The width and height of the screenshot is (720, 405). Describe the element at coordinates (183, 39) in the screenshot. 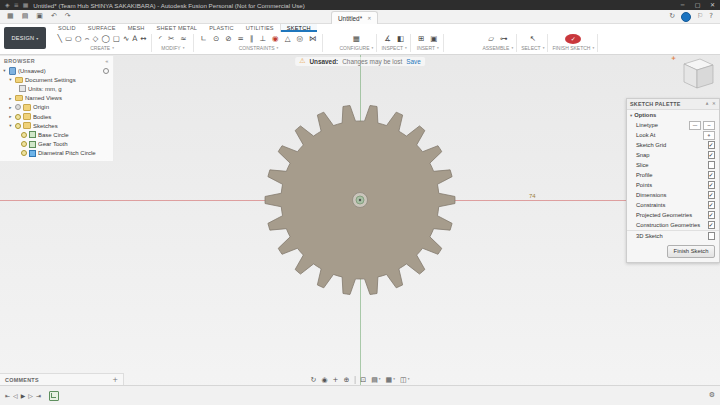

I see `offset-icon: ≈` at that location.